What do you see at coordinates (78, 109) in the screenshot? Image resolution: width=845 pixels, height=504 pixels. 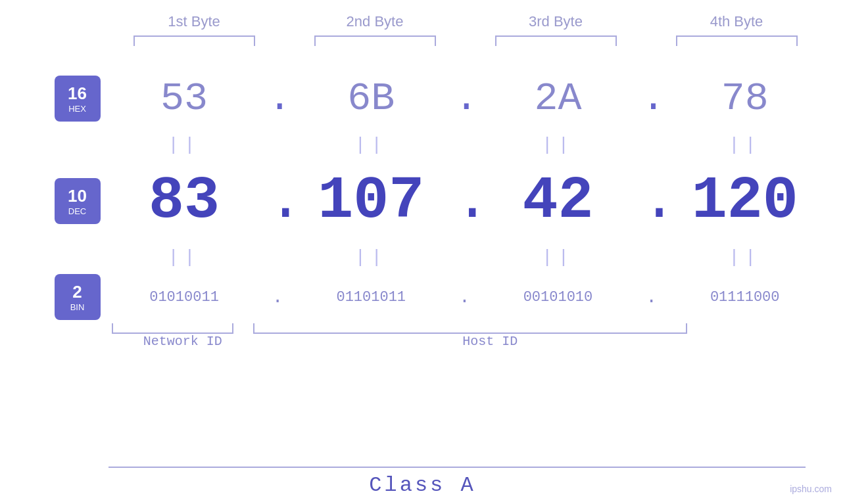 I see `hex-name: HEX` at bounding box center [78, 109].